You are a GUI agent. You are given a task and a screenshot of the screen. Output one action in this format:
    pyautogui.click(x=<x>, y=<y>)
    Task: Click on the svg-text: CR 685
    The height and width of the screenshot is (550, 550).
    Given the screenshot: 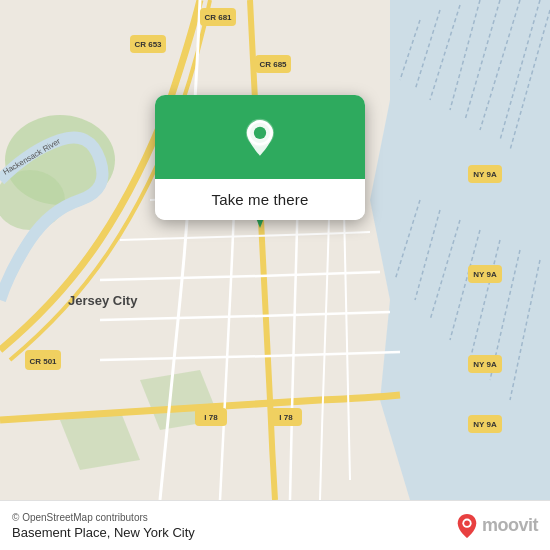 What is the action you would take?
    pyautogui.click(x=273, y=64)
    